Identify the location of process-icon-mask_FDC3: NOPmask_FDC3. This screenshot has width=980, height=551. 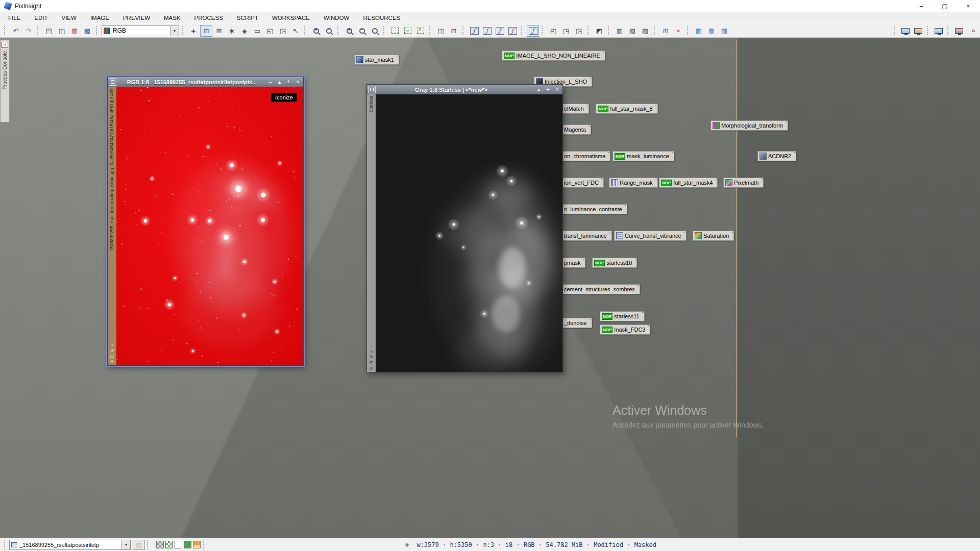
(625, 330).